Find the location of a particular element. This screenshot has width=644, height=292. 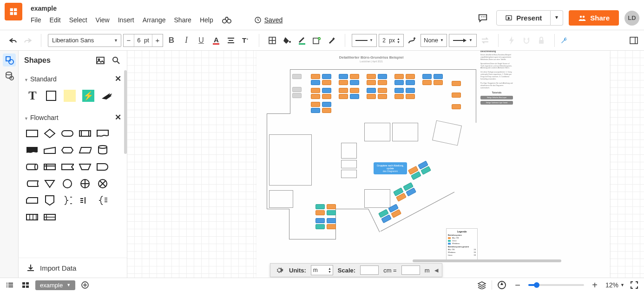

fc-decision is located at coordinates (50, 133).